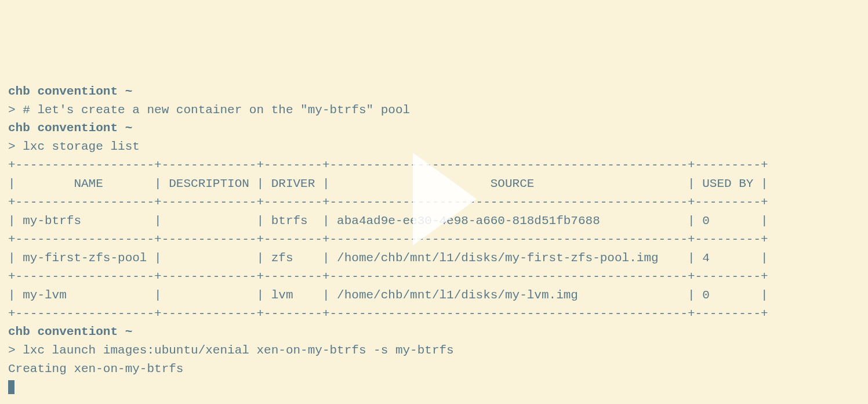  I want to click on table-header: | NAME | DESCRIPTION | DRIVER | SOURCE |…, so click(388, 183).